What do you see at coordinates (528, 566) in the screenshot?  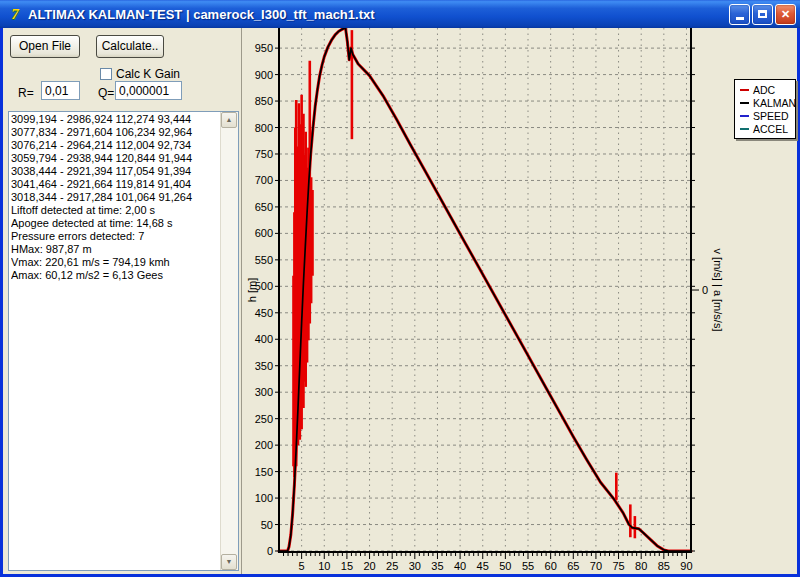 I see `x-tick-label: 55` at bounding box center [528, 566].